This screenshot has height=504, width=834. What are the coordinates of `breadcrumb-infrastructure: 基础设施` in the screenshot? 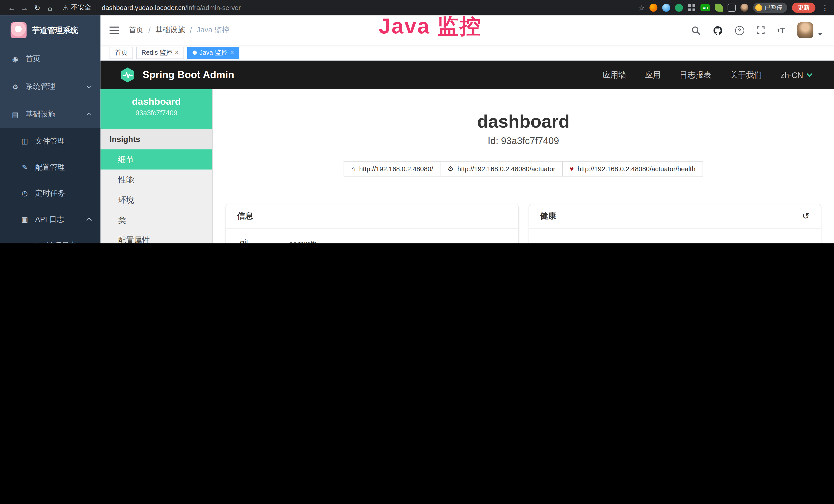 It's located at (170, 30).